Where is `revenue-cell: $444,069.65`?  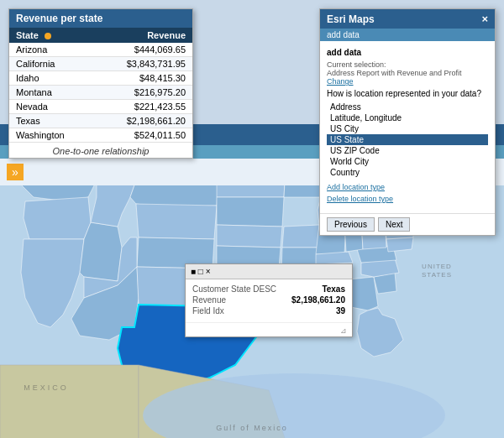 revenue-cell: $444,069.65 is located at coordinates (143, 50).